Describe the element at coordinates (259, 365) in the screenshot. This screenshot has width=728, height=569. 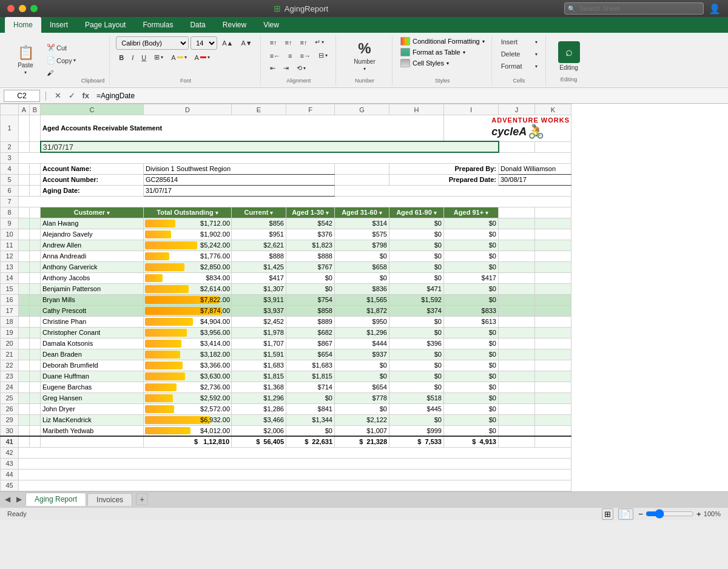
I see `cell-e22-current: $1,683` at that location.